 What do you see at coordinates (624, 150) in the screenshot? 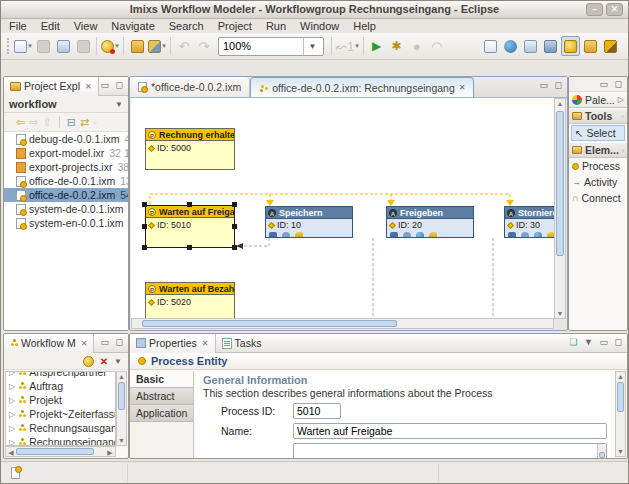
I see `pin-icon: ◦` at bounding box center [624, 150].